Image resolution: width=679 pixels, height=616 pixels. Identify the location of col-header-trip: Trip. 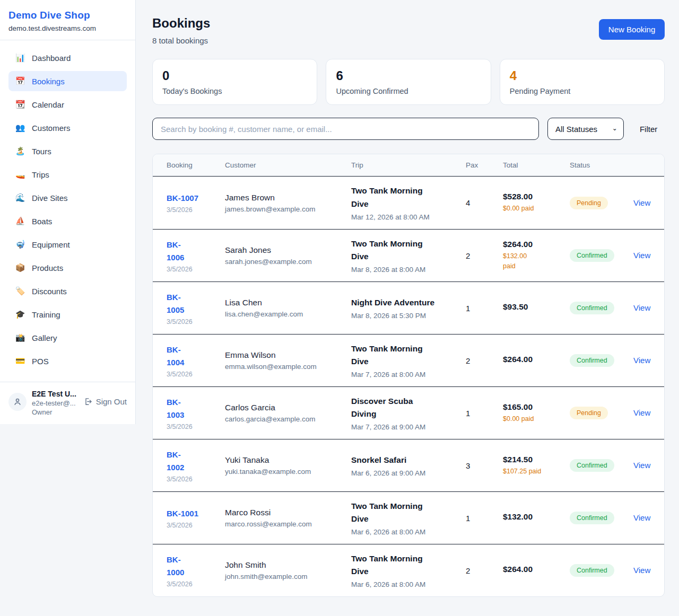
(408, 165).